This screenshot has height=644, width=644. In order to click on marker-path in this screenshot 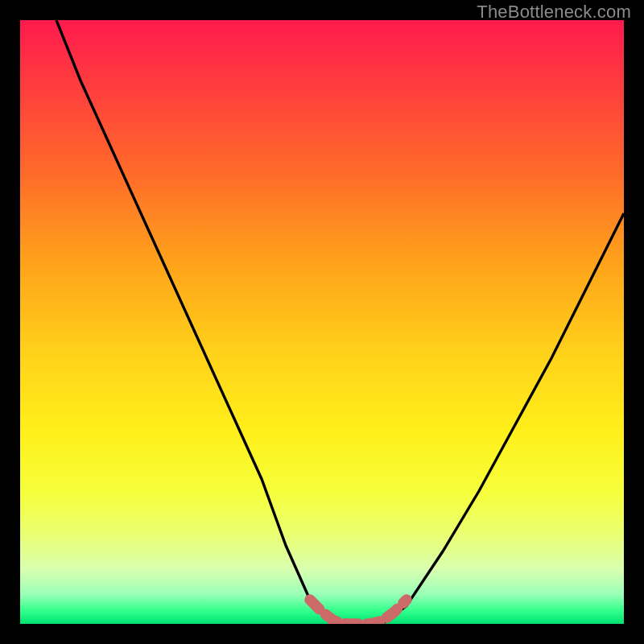, I will do `click(358, 612)`.